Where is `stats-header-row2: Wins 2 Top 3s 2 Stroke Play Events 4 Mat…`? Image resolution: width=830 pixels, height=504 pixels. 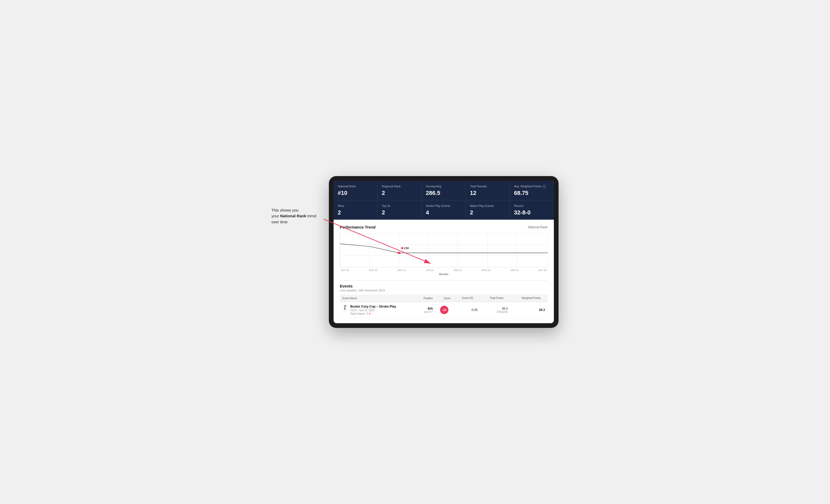 stats-header-row2: Wins 2 Top 3s 2 Stroke Play Events 4 Mat… is located at coordinates (444, 210).